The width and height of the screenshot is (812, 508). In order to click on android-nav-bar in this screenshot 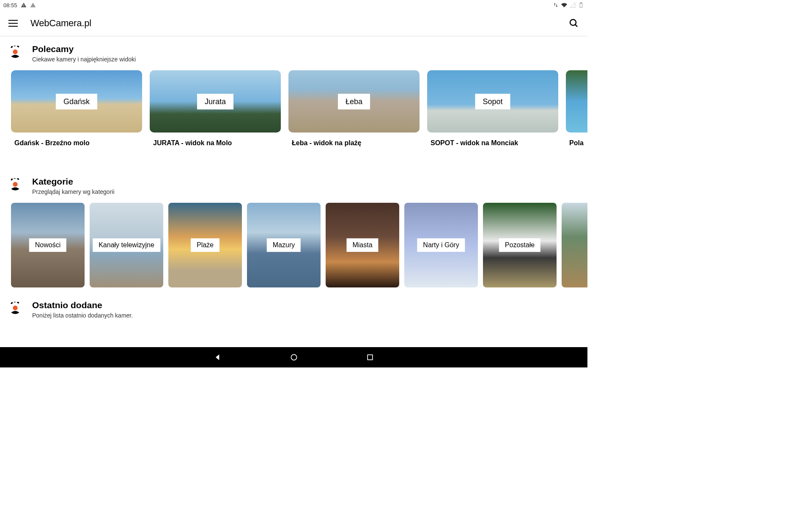, I will do `click(294, 357)`.